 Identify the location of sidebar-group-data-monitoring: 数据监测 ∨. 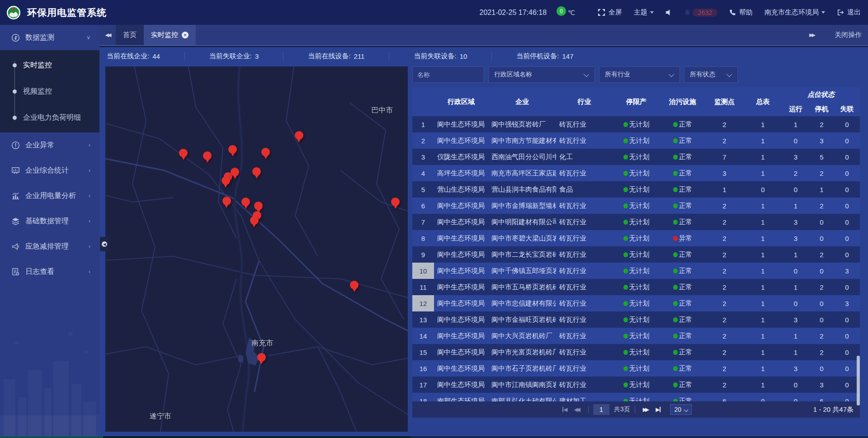
(50, 38).